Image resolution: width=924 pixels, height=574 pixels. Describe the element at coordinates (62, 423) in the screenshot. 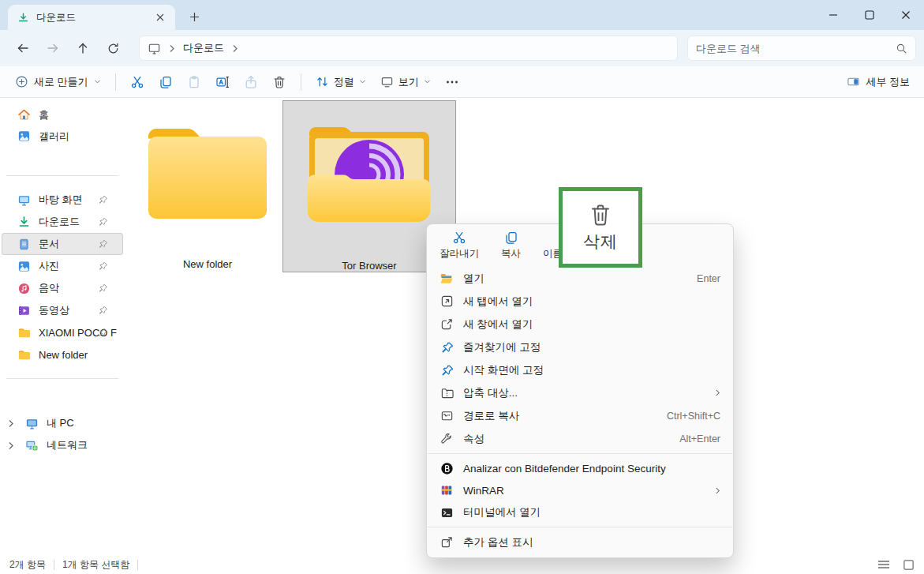

I see `sidebar-item-this-pc: 내 PC` at that location.